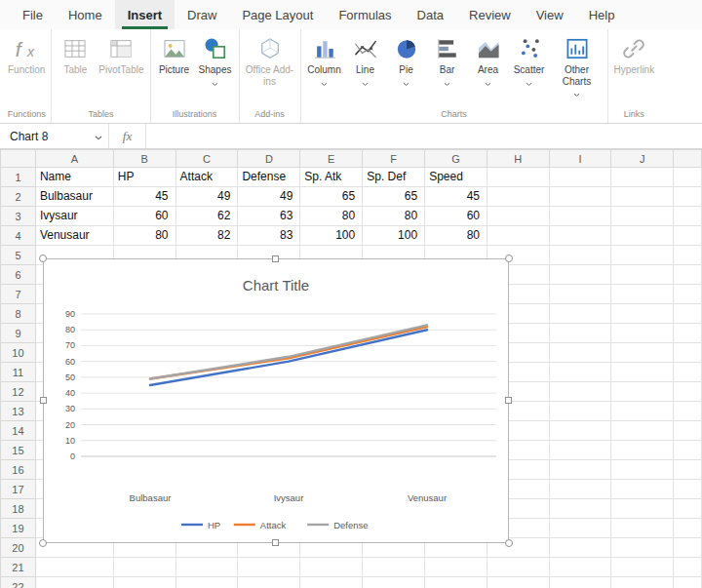  Describe the element at coordinates (580, 314) in the screenshot. I see `cell-I8` at that location.